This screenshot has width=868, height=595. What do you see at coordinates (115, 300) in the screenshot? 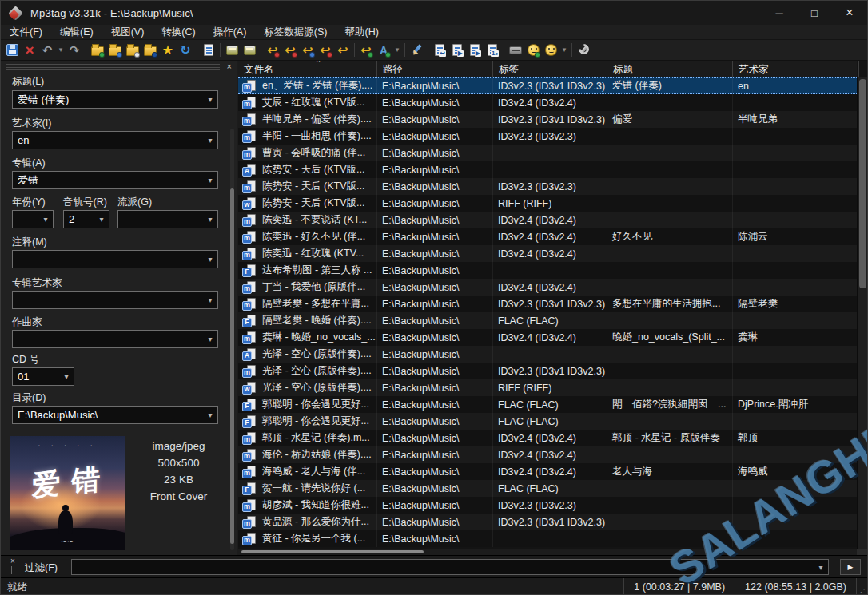
I see `album-artist-combo: ▾` at bounding box center [115, 300].